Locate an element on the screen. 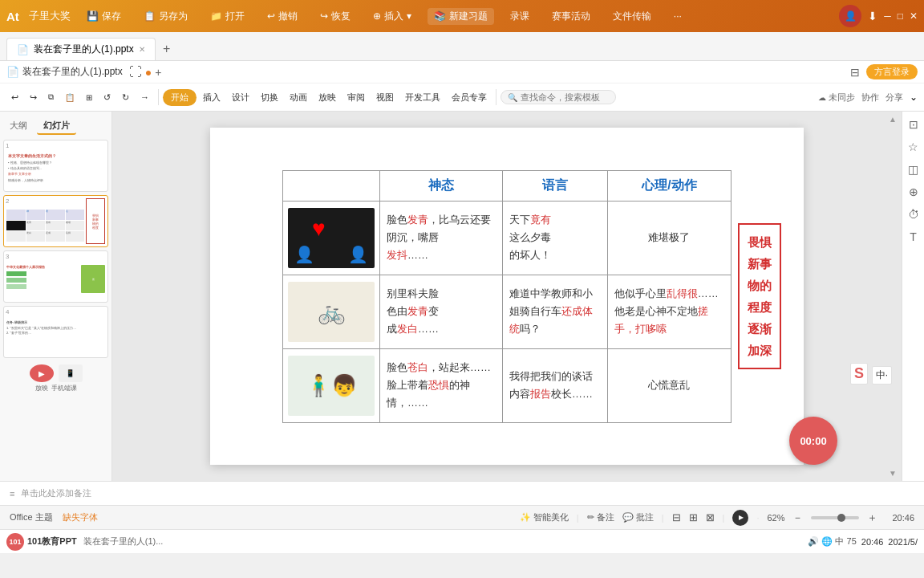  maximize-btn: □ is located at coordinates (900, 16).